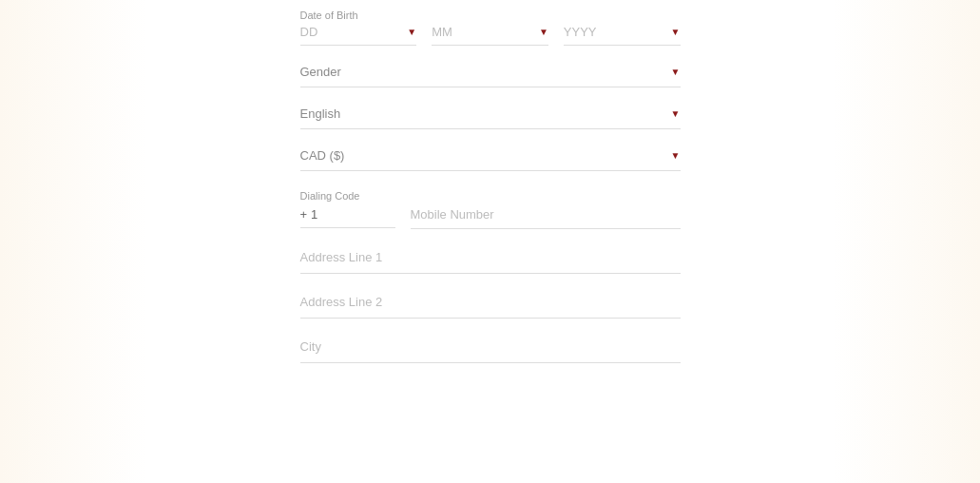 This screenshot has width=980, height=483. Describe the element at coordinates (452, 215) in the screenshot. I see `mobile-placeholder: Mobile Number` at that location.